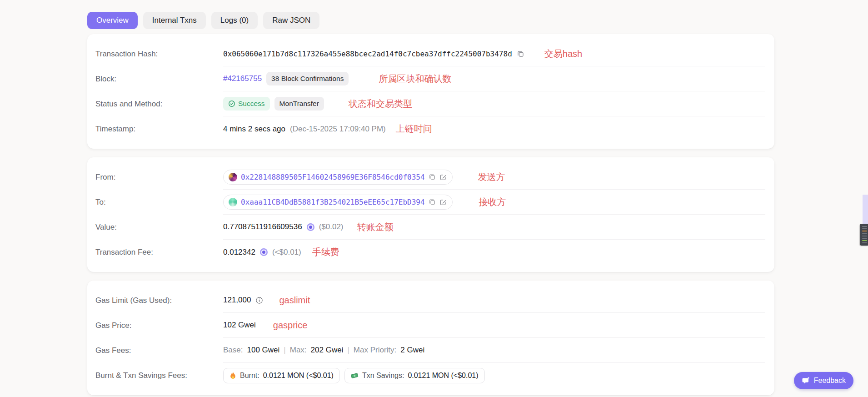 This screenshot has width=868, height=397. I want to click on gas-limit-row: Gas Limit (Gas Used): 121,000 gaslimit, so click(430, 300).